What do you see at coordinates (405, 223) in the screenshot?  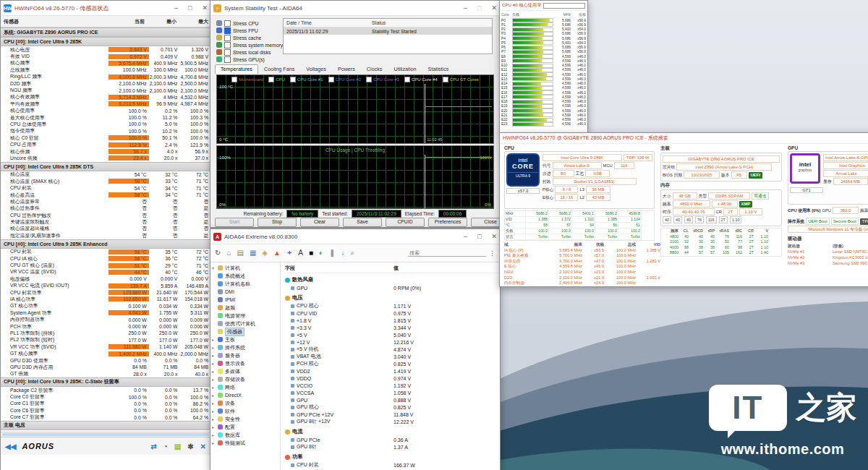 I see `sst-button: CPUID` at bounding box center [405, 223].